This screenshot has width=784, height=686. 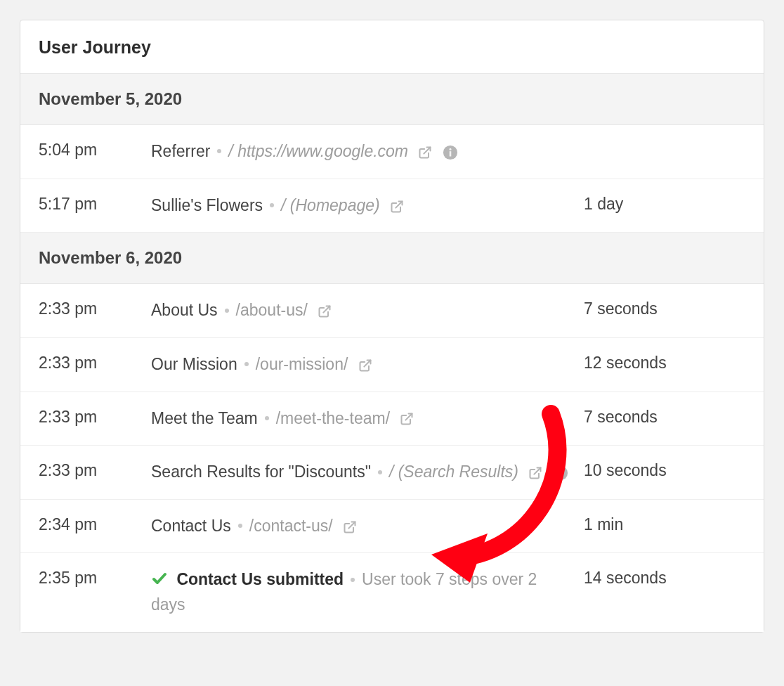 What do you see at coordinates (392, 365) in the screenshot?
I see `journey-row: 2:33 pmOur Mission/our-mission/ 12 secon…` at bounding box center [392, 365].